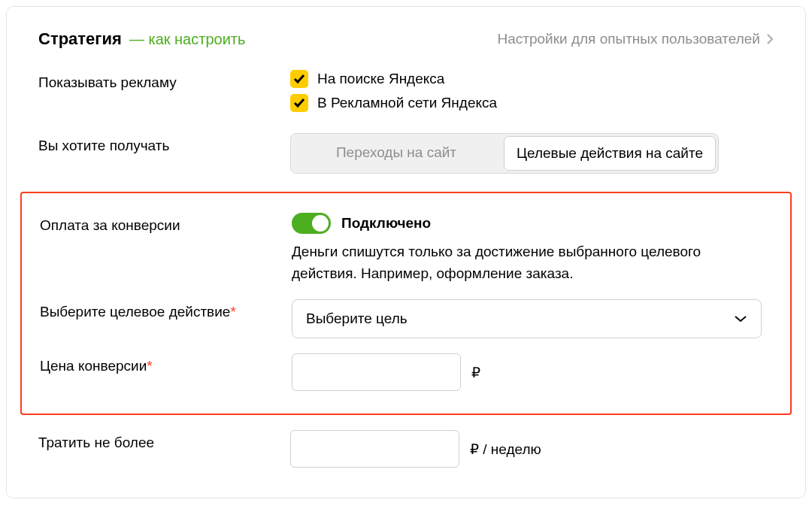 Image resolution: width=812 pixels, height=518 pixels. What do you see at coordinates (526, 319) in the screenshot?
I see `goal-select: Выберите цель` at bounding box center [526, 319].